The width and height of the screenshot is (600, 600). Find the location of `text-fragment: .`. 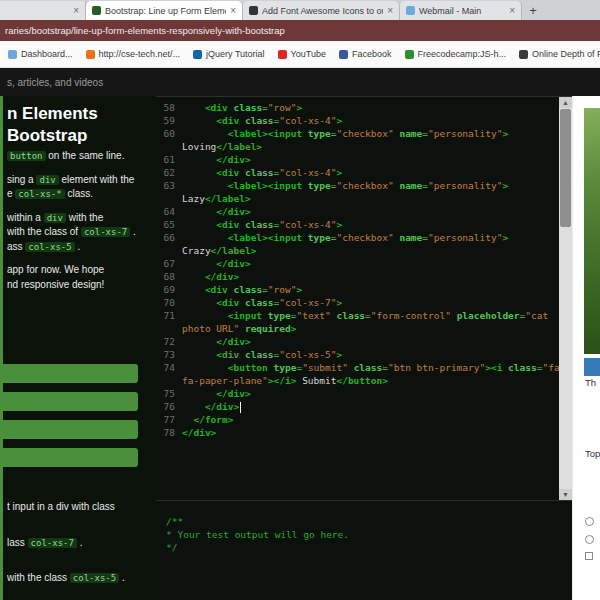

text-fragment: . is located at coordinates (122, 578).